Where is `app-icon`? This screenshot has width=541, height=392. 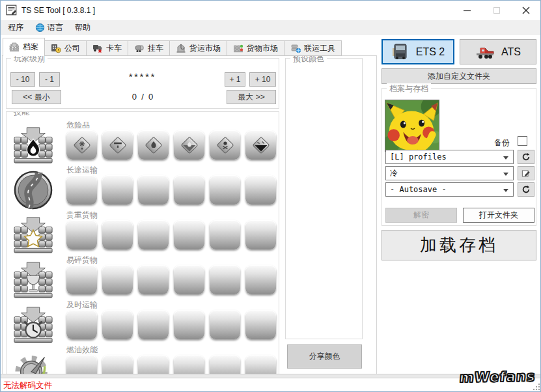 app-icon is located at coordinates (12, 10).